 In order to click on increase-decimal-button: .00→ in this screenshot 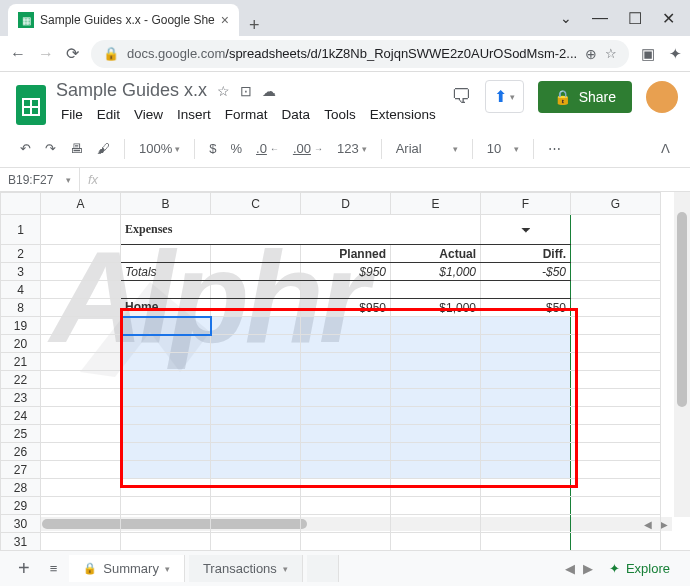, I will do `click(308, 148)`.